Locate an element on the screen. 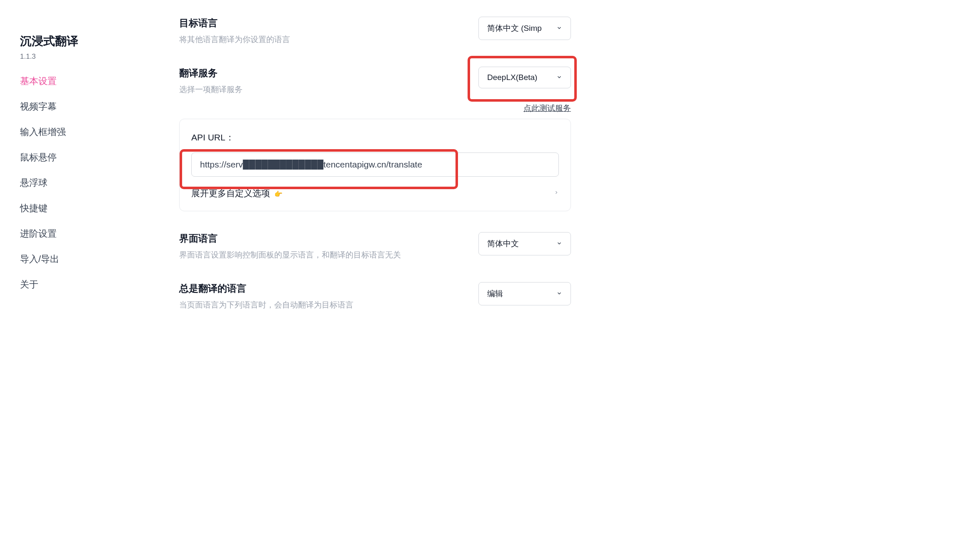 This screenshot has height=560, width=966. service-title: 翻译服务 is located at coordinates (324, 73).